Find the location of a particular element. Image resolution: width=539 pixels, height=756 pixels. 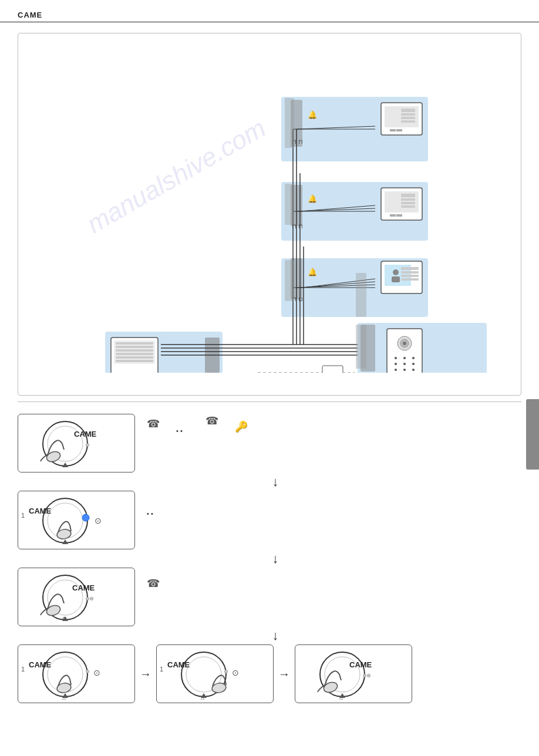

right-text-2: • • is located at coordinates (206, 520).